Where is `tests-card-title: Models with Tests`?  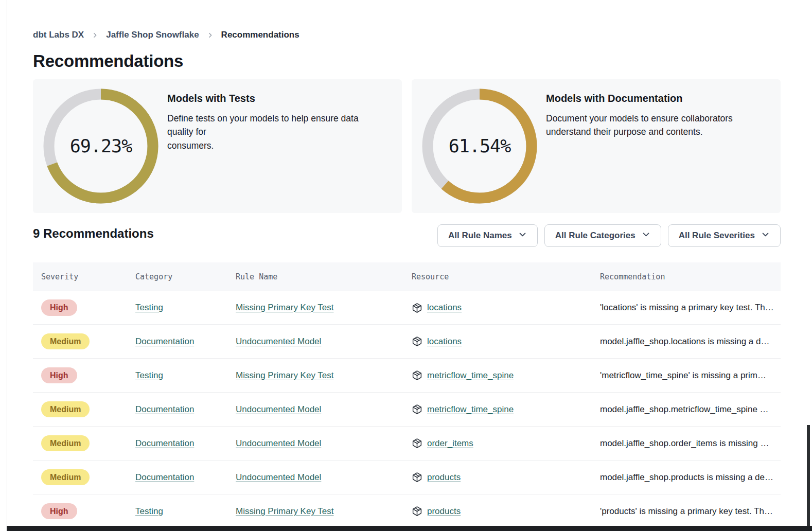
tests-card-title: Models with Tests is located at coordinates (277, 99).